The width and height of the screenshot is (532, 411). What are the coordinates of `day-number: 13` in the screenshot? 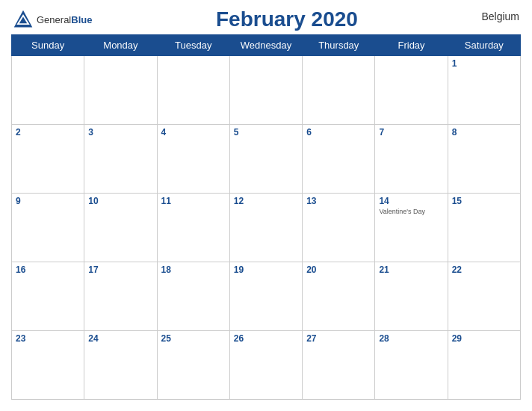 It's located at (338, 201).